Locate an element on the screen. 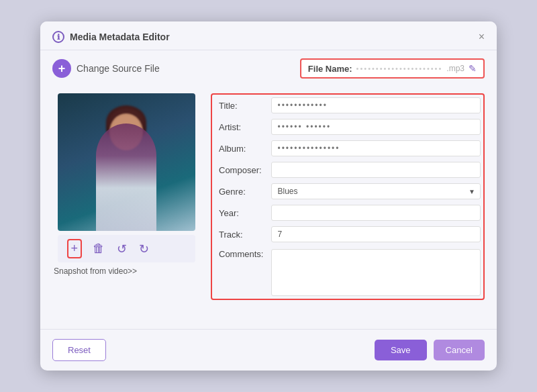 The height and width of the screenshot is (392, 537). genre-select: Blues Rock Pop Jazz Classical Hip-Hop Co… is located at coordinates (376, 191).